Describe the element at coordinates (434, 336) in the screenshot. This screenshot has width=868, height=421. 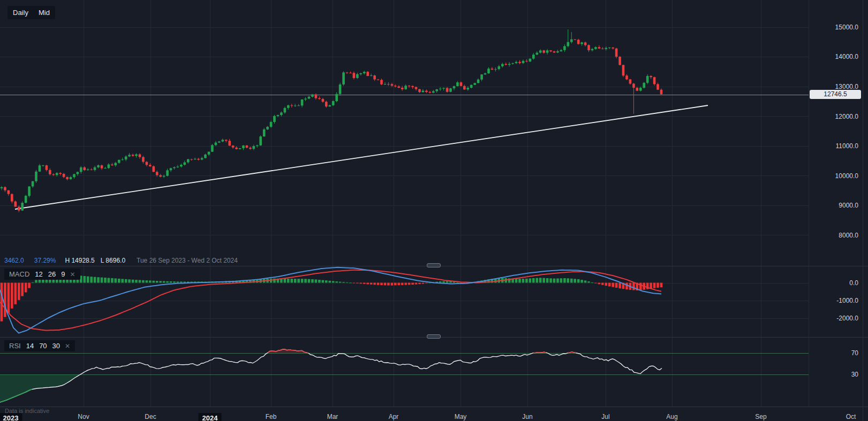
I see `rsi-pane-resize-handle` at that location.